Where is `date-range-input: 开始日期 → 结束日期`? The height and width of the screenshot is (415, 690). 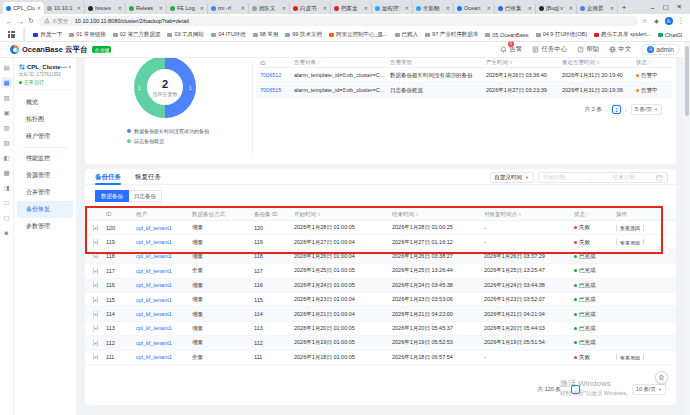
date-range-input: 开始日期 → 结束日期 is located at coordinates (603, 178).